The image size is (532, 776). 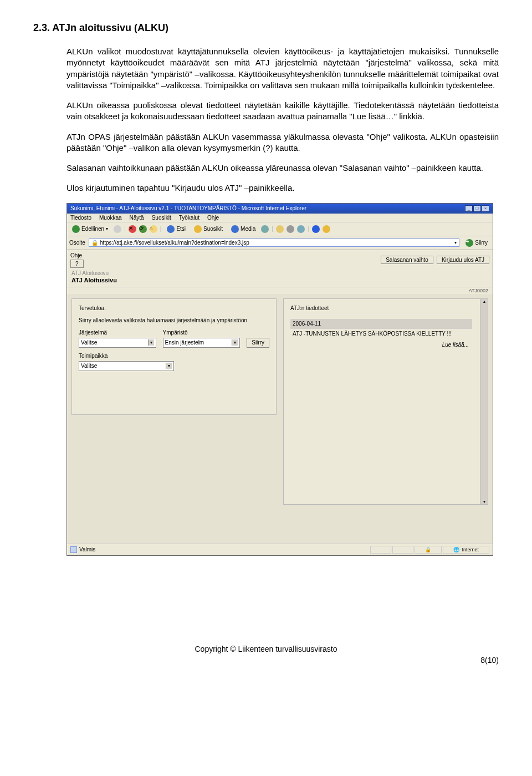 What do you see at coordinates (208, 229) in the screenshot?
I see `favorites-button: Suosikit` at bounding box center [208, 229].